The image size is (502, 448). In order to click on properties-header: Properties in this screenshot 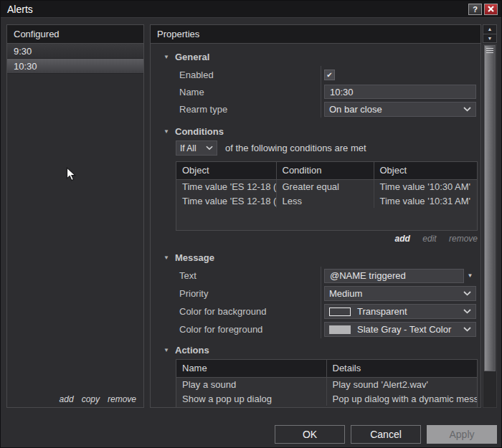, I will do `click(316, 34)`.